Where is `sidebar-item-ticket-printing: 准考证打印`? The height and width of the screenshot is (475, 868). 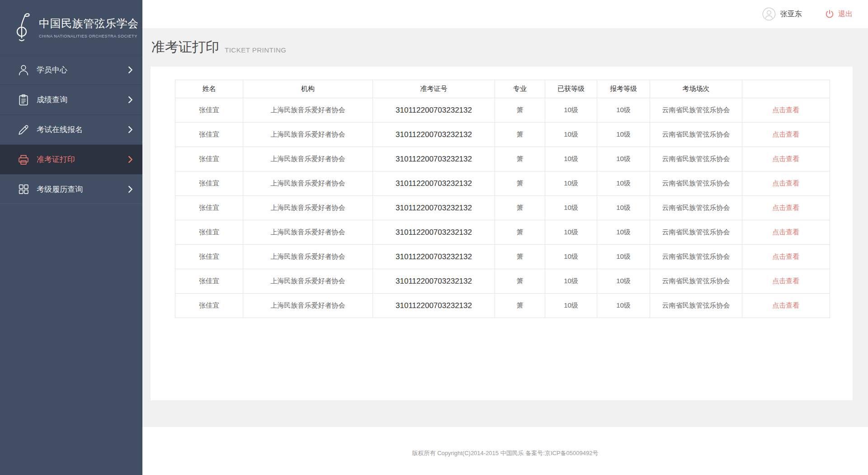
sidebar-item-ticket-printing: 准考证打印 is located at coordinates (71, 159).